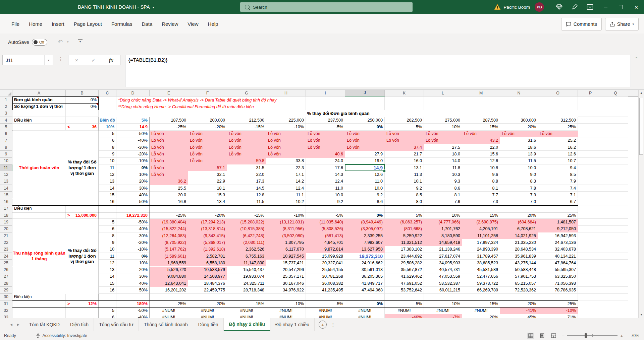 This screenshot has width=644, height=340. I want to click on cell-J29: 47,494,068, so click(365, 290).